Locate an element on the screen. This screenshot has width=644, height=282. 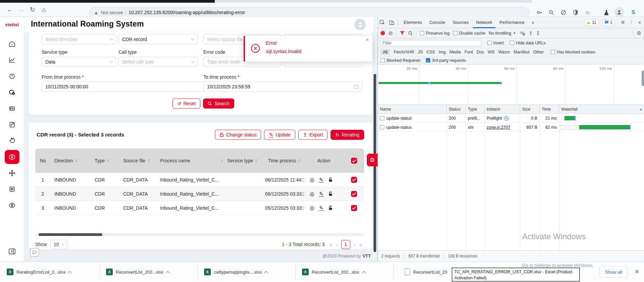
sidebar-item-package is located at coordinates (12, 141).